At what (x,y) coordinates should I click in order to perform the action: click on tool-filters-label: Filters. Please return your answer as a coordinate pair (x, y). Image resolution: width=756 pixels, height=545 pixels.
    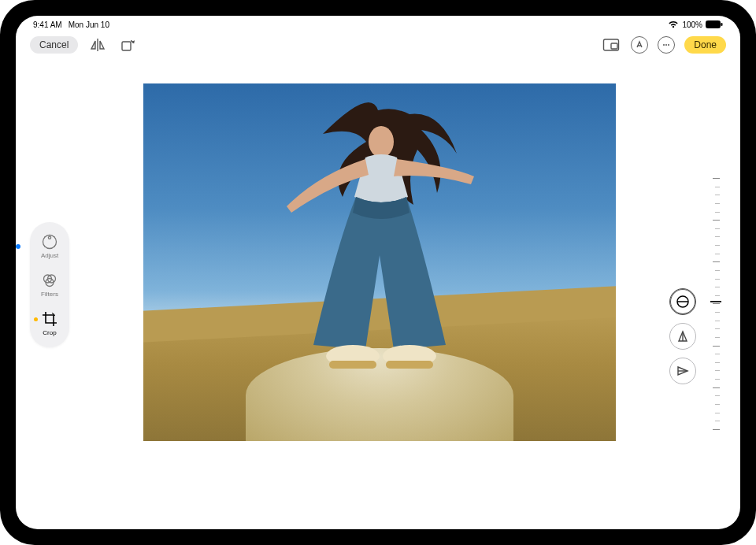
    Looking at the image, I should click on (50, 295).